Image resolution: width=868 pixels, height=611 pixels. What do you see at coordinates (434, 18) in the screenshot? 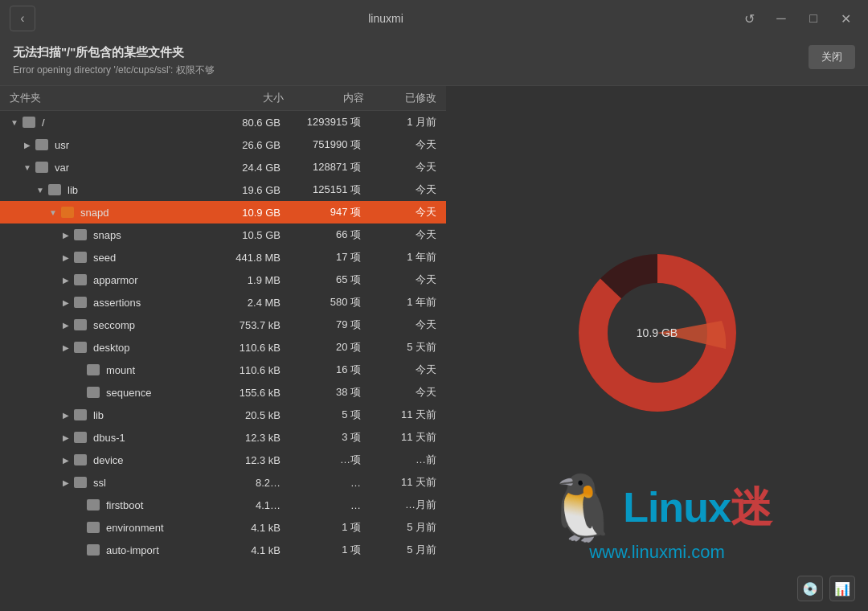
I see `titlebar: ‹ linuxmi ↺ ─ □ ✕` at bounding box center [434, 18].